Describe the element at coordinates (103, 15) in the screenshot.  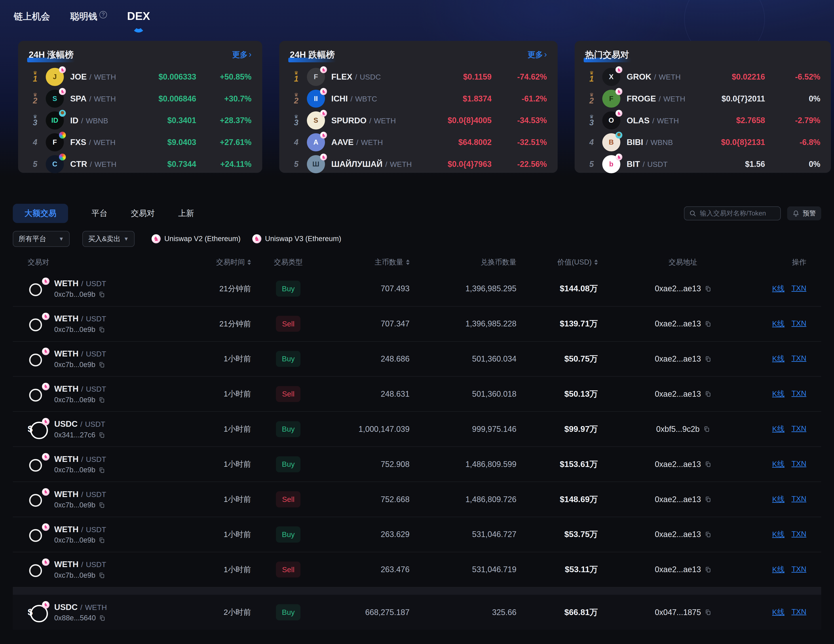
I see `help-icon: ?` at that location.